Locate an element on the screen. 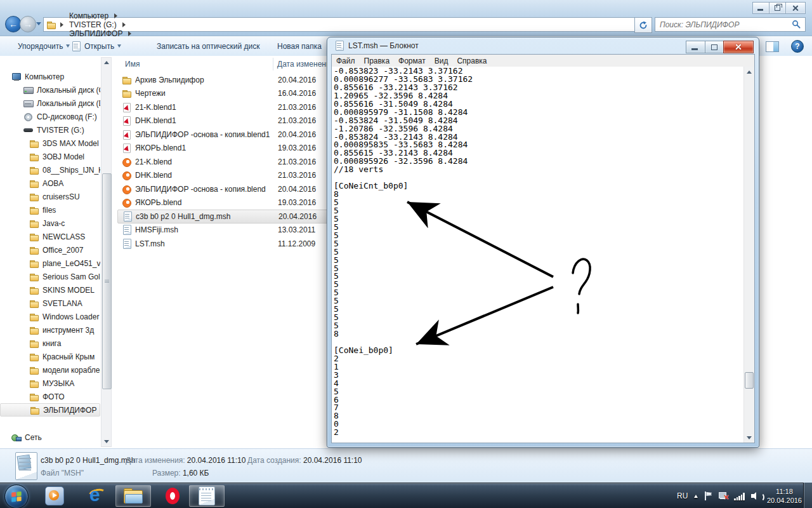  start-button is located at coordinates (16, 497).